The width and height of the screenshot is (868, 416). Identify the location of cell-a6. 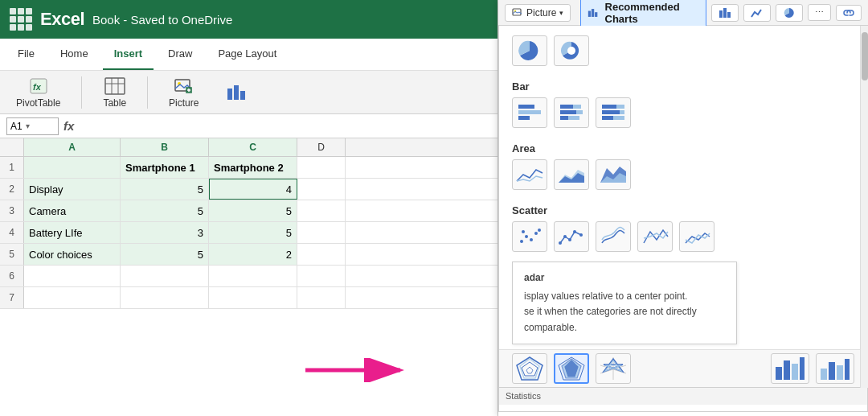
(72, 276).